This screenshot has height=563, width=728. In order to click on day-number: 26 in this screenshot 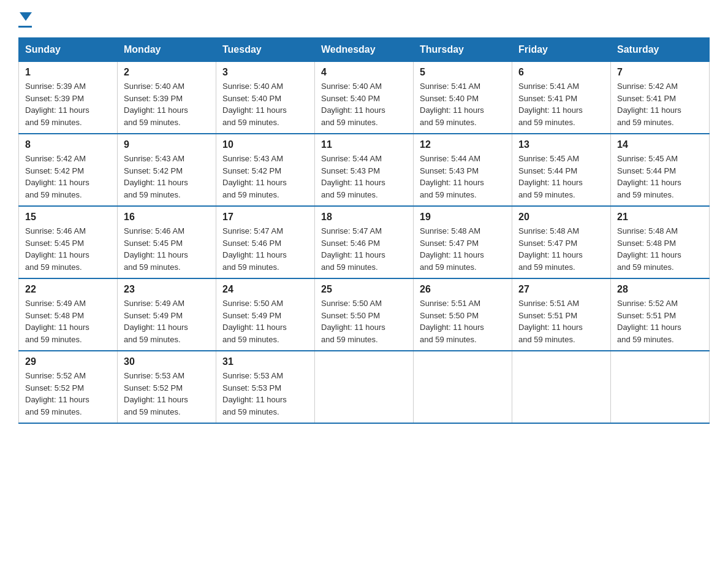, I will do `click(463, 289)`.